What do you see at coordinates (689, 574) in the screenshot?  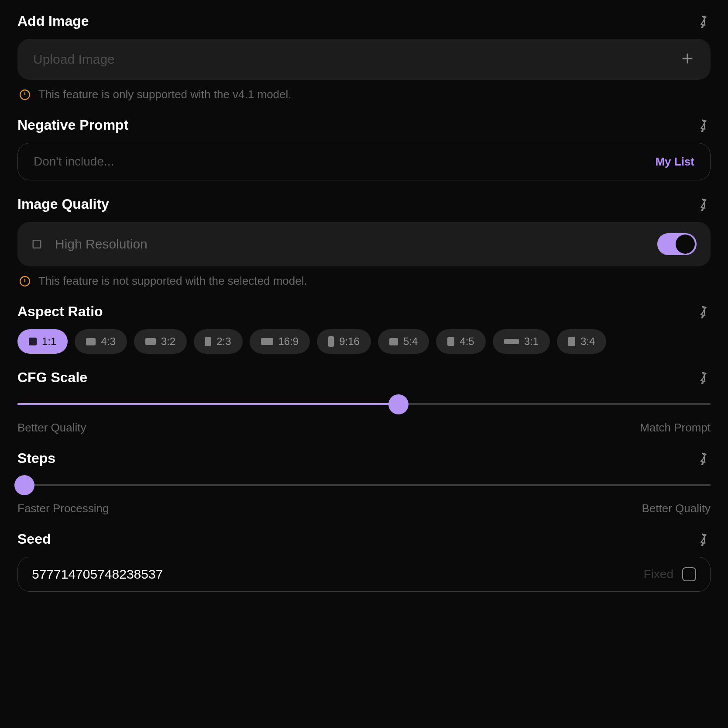 I see `seed-fixed-checkbox` at bounding box center [689, 574].